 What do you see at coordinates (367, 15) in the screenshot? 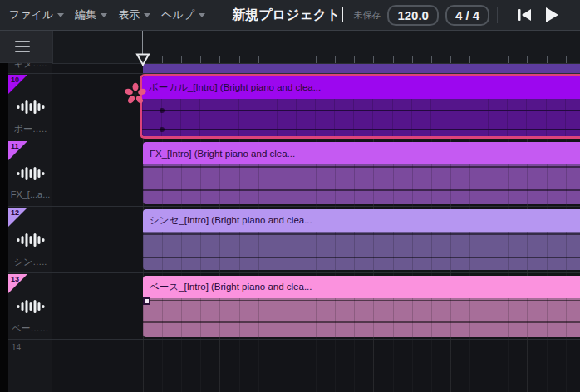
I see `save-status: 未保存` at bounding box center [367, 15].